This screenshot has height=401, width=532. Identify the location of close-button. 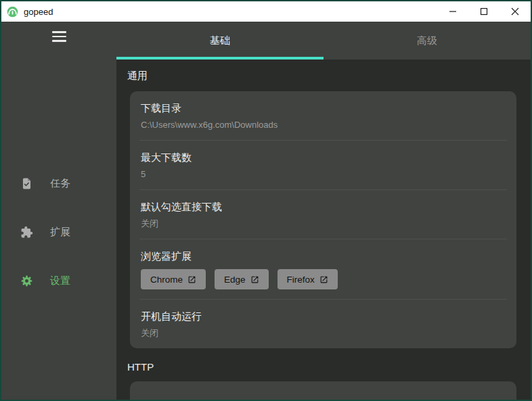
(515, 11).